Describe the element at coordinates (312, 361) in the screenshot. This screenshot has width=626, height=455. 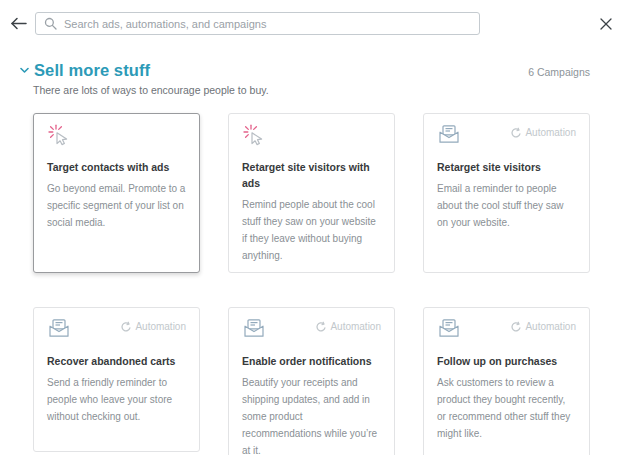
I see `card-title: Enable order notifications` at that location.